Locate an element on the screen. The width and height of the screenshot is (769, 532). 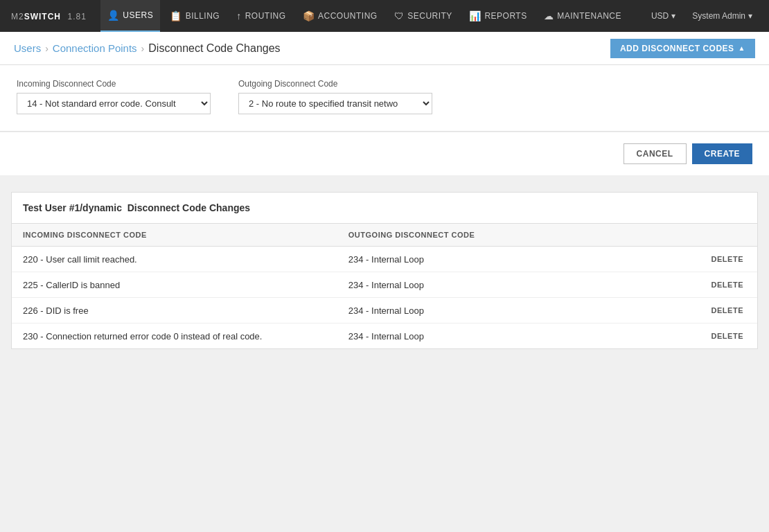
nav-routing-label: ROUTING is located at coordinates (266, 16).